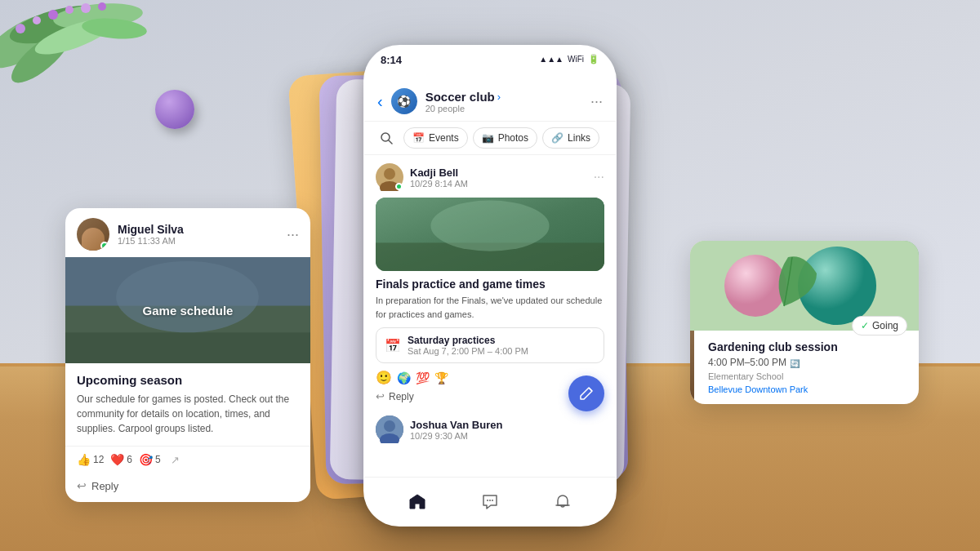  I want to click on compose-button, so click(586, 393).